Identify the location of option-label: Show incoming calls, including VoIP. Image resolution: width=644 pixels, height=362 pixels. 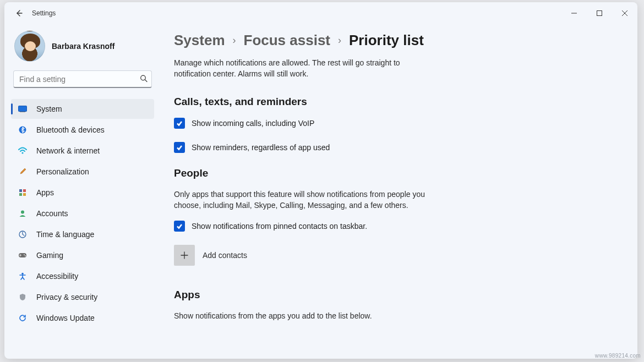
(253, 123).